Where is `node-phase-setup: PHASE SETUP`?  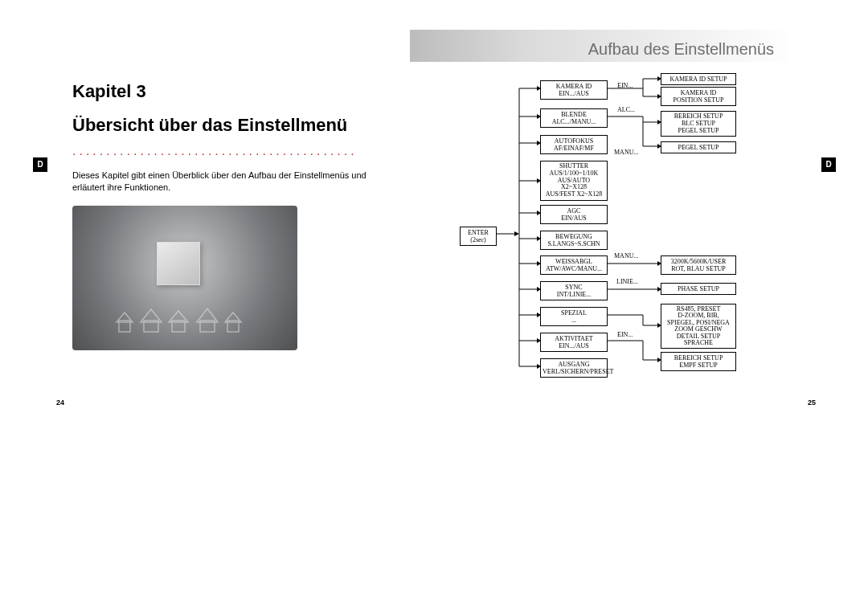
node-phase-setup: PHASE SETUP is located at coordinates (698, 289).